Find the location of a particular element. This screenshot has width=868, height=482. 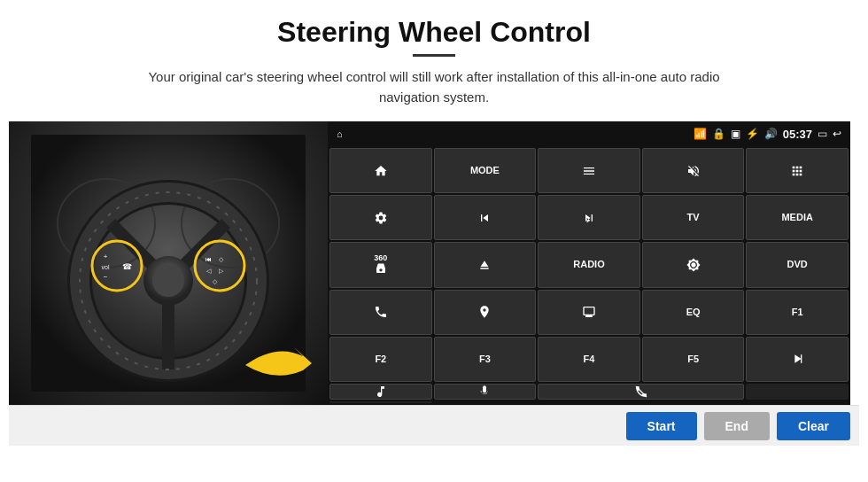

btn-home is located at coordinates (381, 170).